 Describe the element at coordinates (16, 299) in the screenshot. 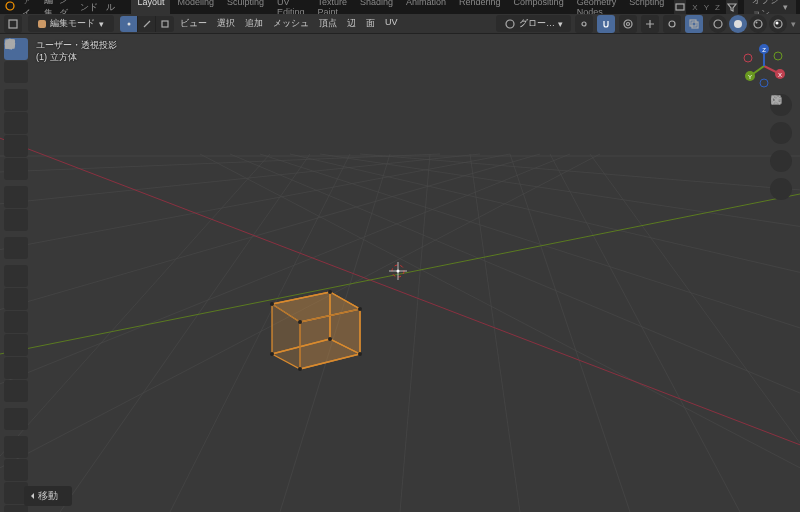

I see `tool-inset` at that location.